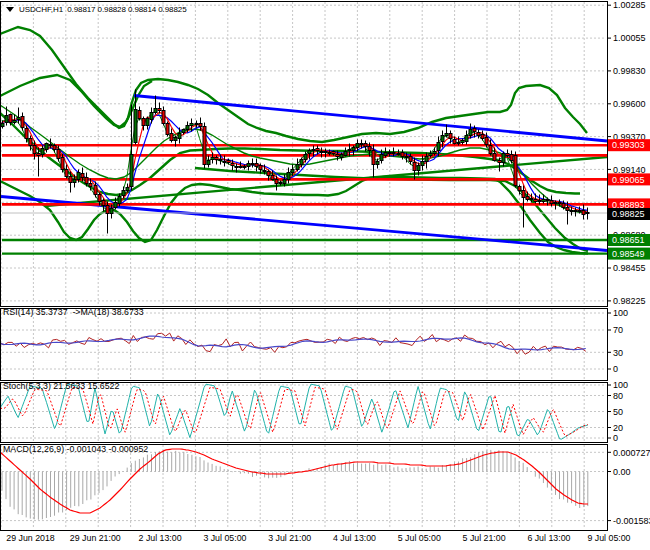 The image size is (650, 550). I want to click on svg-text: 6 Jul 13:00, so click(548, 538).